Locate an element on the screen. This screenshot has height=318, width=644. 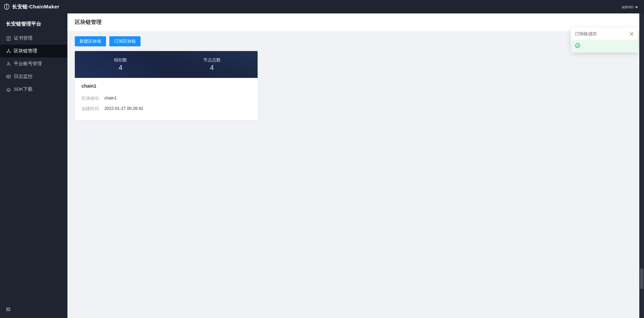
sidebar-item-log: 日志监控 is located at coordinates (34, 77).